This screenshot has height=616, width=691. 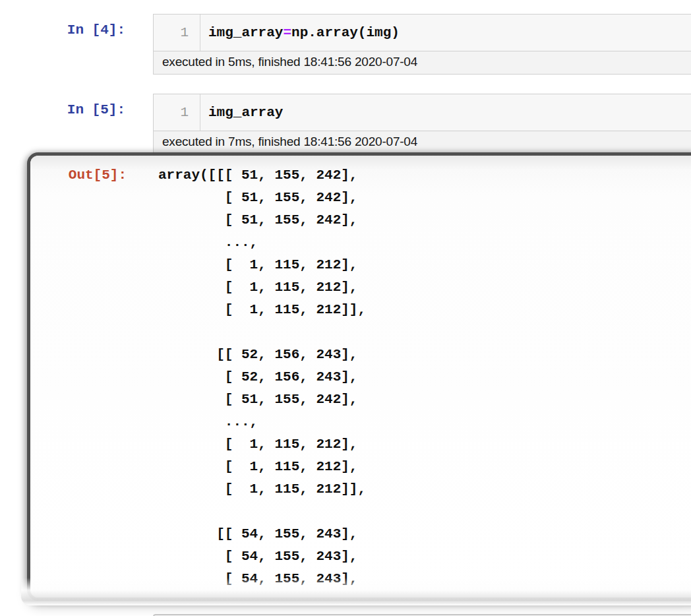 What do you see at coordinates (241, 112) in the screenshot?
I see `code-editor: img_array` at bounding box center [241, 112].